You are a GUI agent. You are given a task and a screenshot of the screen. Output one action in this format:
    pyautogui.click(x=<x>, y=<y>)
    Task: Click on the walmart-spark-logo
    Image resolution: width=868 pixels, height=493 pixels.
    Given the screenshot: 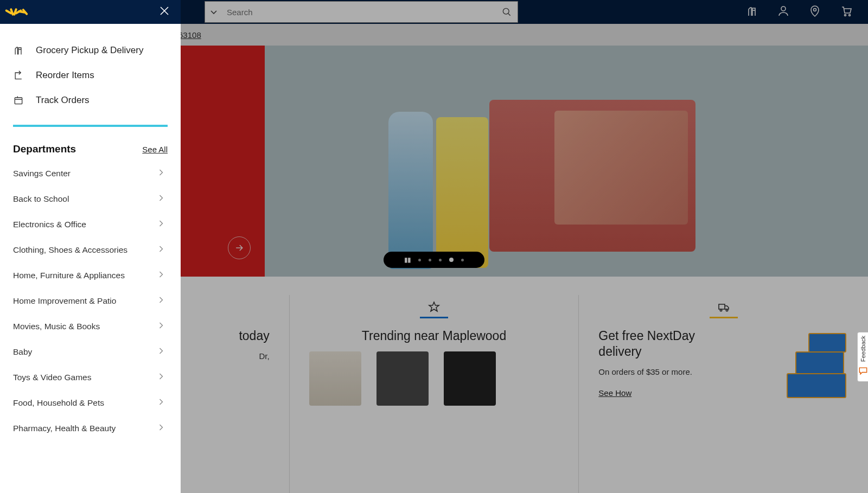 What is the action you would take?
    pyautogui.click(x=17, y=12)
    